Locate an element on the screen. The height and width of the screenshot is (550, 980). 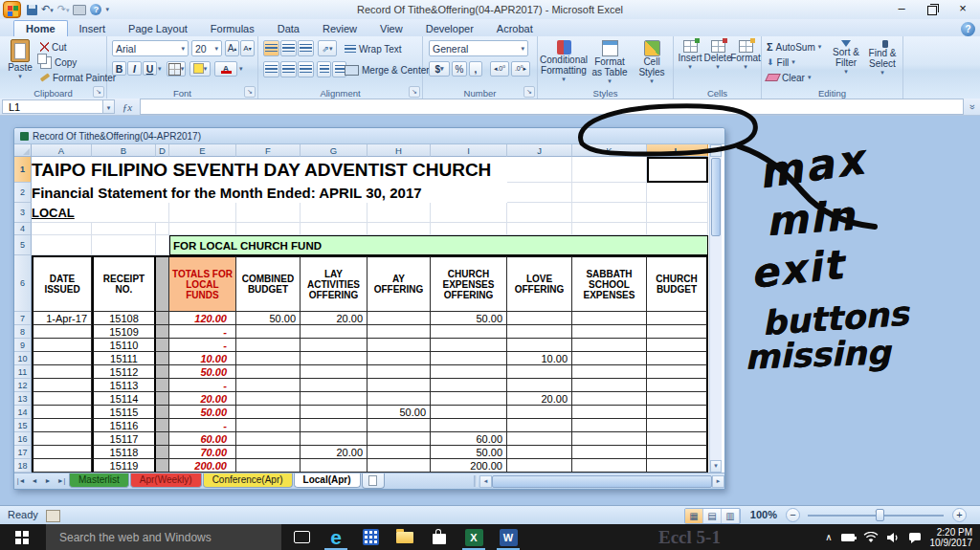
table-header-H: AY OFFERING is located at coordinates (399, 283).